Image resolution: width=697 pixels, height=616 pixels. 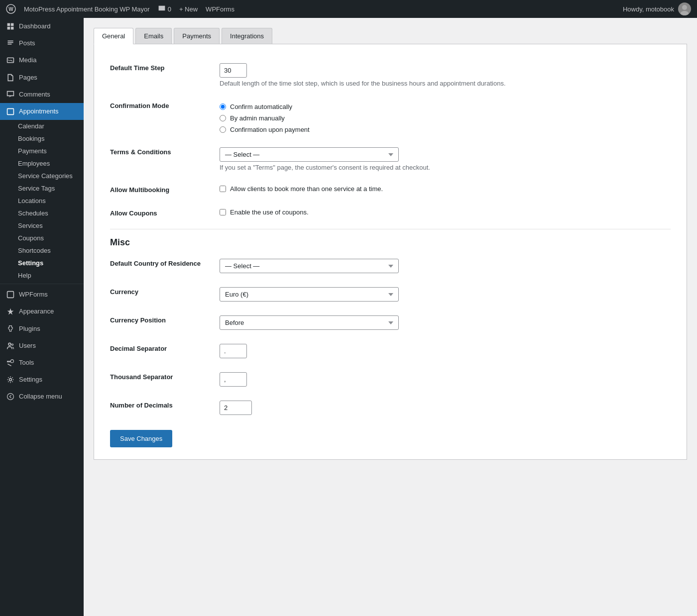 What do you see at coordinates (390, 75) in the screenshot?
I see `row-default-time-step: Default Time Step Default length of the …` at bounding box center [390, 75].